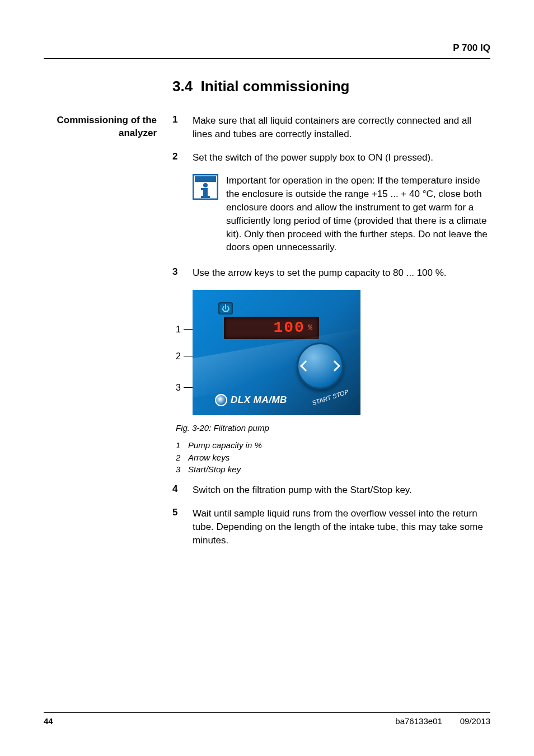 The image size is (534, 756). I want to click on section-number: 3.4, so click(182, 86).